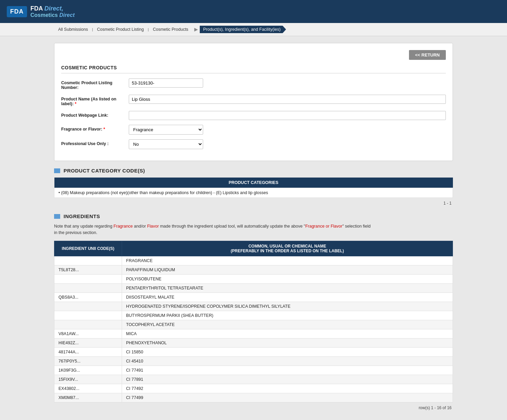 Image resolution: width=507 pixels, height=420 pixels. What do you see at coordinates (95, 84) in the screenshot?
I see `listing-number-label: Cosmetic Product Listing Number:` at bounding box center [95, 84].